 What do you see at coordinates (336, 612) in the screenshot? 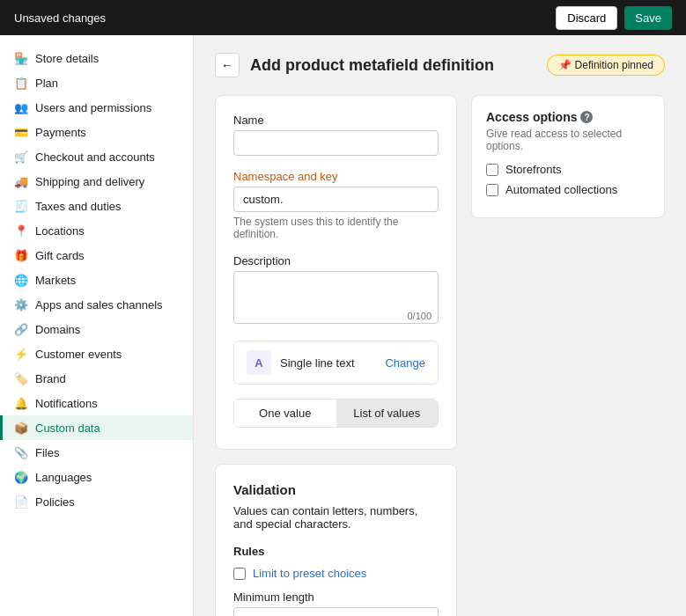
I see `min-length-input` at bounding box center [336, 612].